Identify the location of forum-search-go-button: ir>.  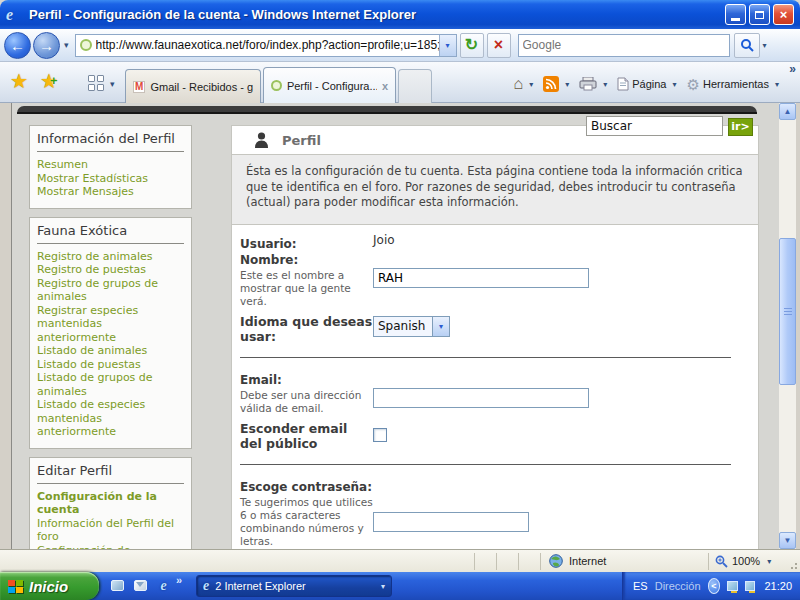
(740, 127).